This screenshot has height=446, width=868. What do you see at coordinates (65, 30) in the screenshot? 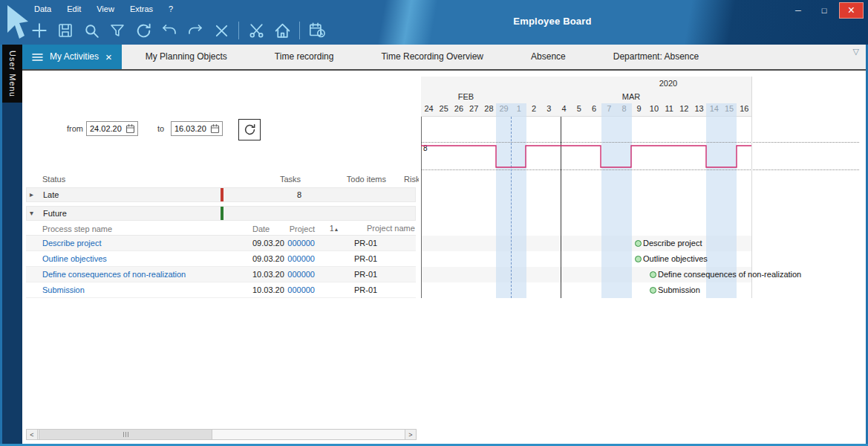
I see `save-icon` at bounding box center [65, 30].